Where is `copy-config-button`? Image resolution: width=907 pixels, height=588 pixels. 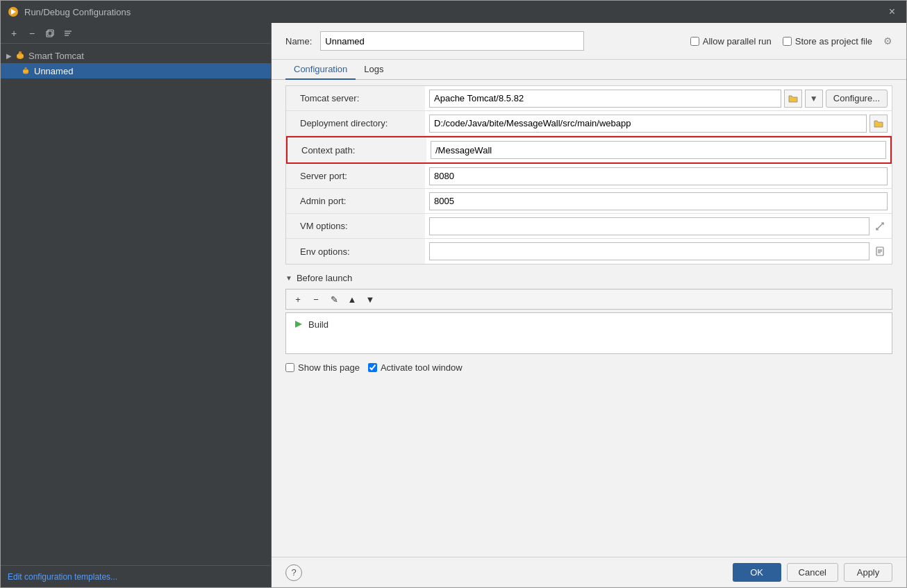
copy-config-button is located at coordinates (50, 33).